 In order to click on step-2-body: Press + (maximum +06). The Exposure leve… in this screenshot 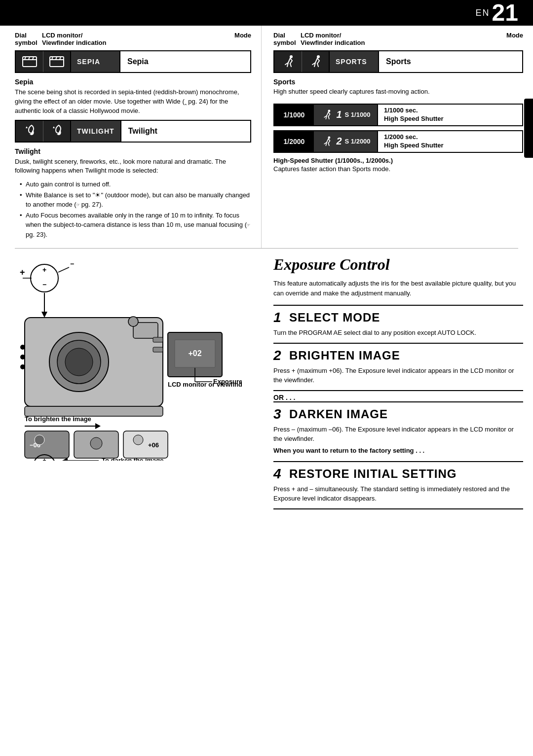, I will do `click(398, 376)`.